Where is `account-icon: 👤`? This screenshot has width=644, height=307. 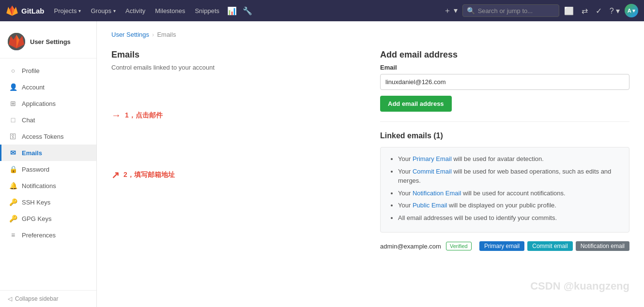
account-icon: 👤 is located at coordinates (13, 87).